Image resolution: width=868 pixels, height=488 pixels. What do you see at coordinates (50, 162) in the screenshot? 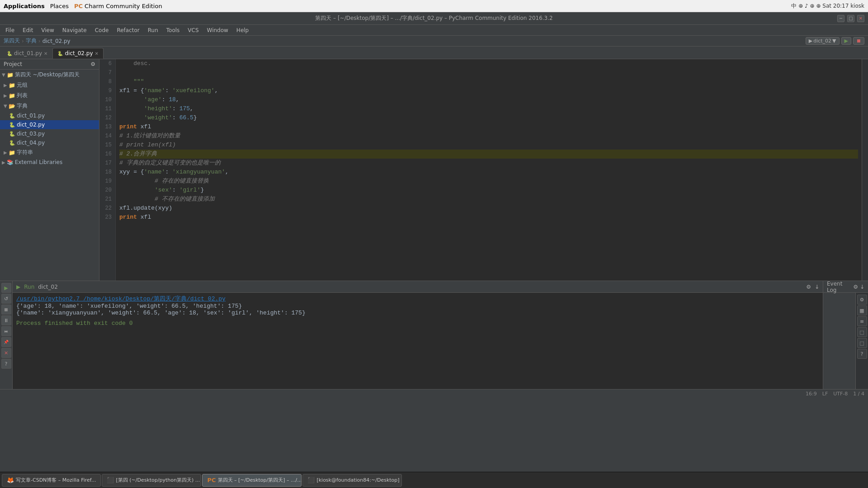
I see `tree-extlib: ▶ 📚 External Libraries` at bounding box center [50, 162].